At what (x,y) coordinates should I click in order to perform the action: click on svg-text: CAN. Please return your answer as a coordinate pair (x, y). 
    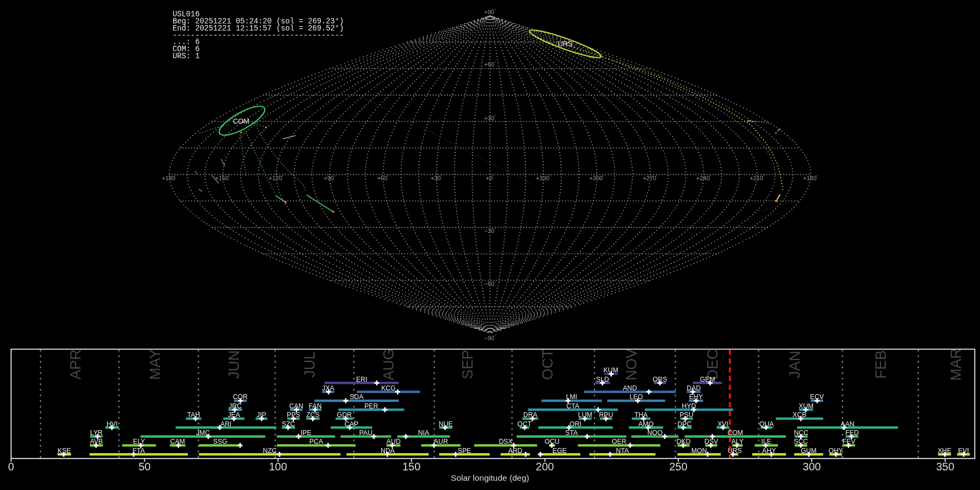
    Looking at the image, I should click on (296, 406).